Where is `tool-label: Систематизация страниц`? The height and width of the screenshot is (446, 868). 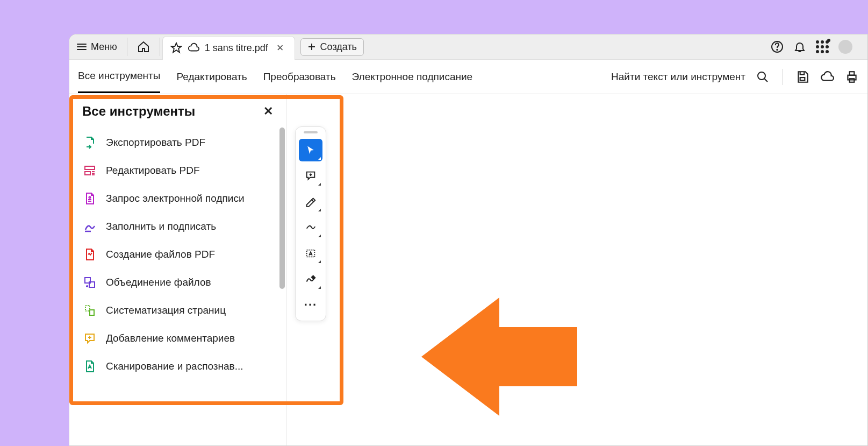 tool-label: Систематизация страниц is located at coordinates (166, 310).